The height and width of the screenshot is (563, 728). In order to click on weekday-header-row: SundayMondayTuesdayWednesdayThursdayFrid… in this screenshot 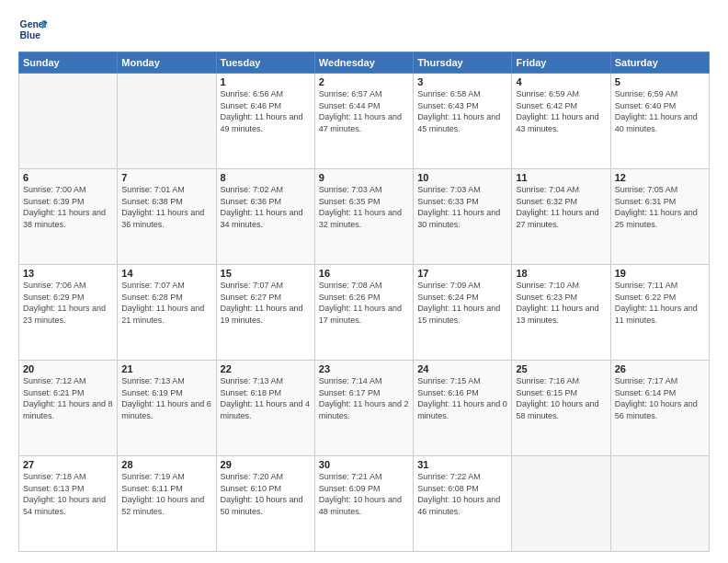, I will do `click(364, 63)`.